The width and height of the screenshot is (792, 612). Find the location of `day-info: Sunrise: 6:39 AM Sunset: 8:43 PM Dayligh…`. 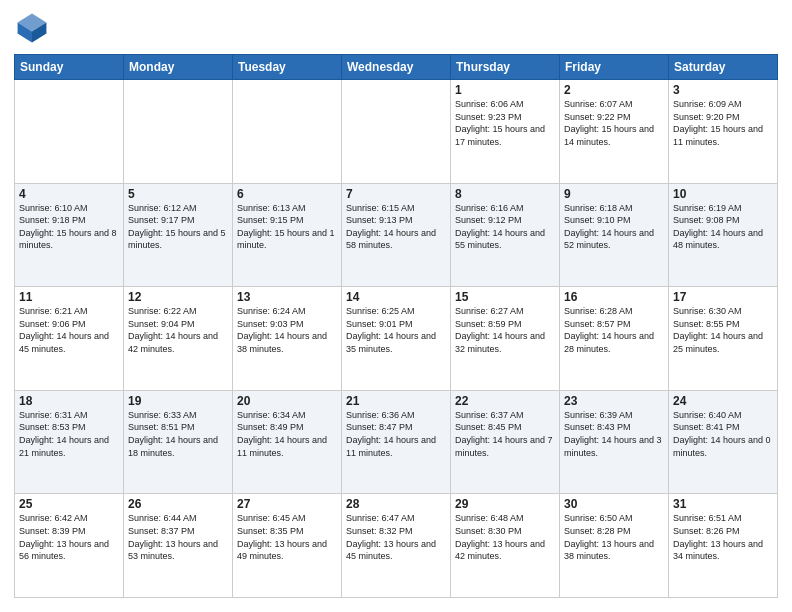

day-info: Sunrise: 6:39 AM Sunset: 8:43 PM Dayligh… is located at coordinates (614, 434).